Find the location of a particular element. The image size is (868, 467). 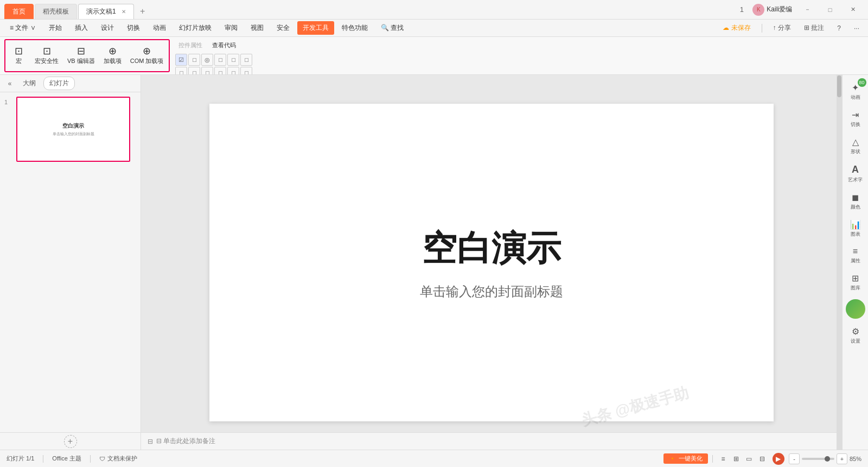

right-panel-settings: ⚙ 设置 is located at coordinates (856, 336).